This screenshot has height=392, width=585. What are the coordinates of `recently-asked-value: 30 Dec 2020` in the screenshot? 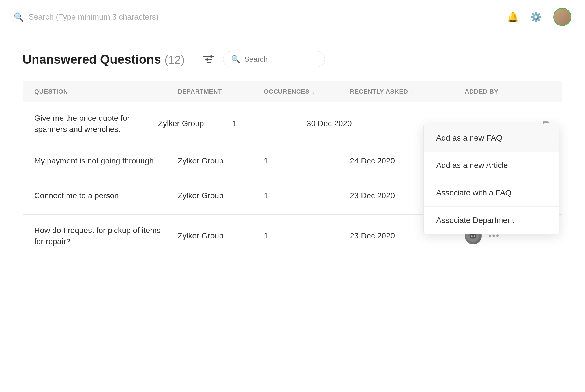 It's located at (356, 124).